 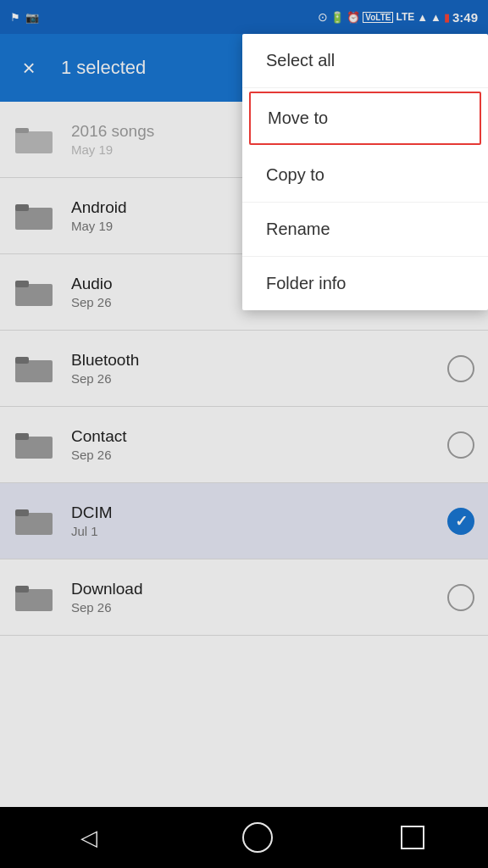 I want to click on menu-item-copy-to: Copy to, so click(x=365, y=175).